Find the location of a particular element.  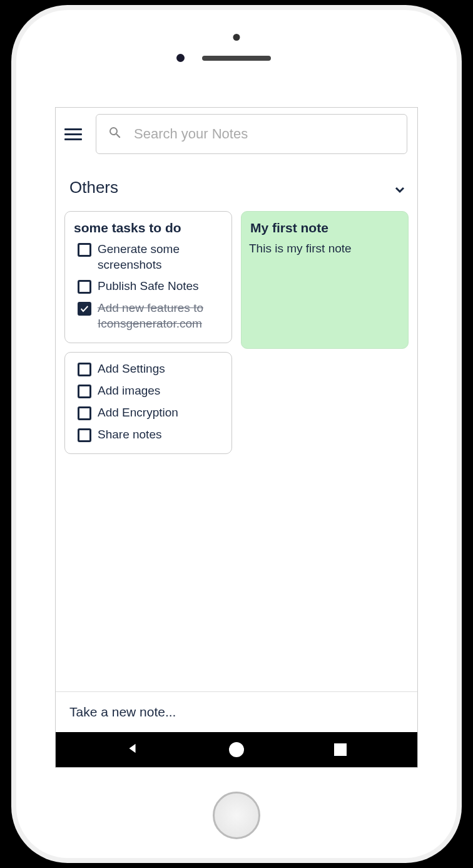

app-header is located at coordinates (236, 134).